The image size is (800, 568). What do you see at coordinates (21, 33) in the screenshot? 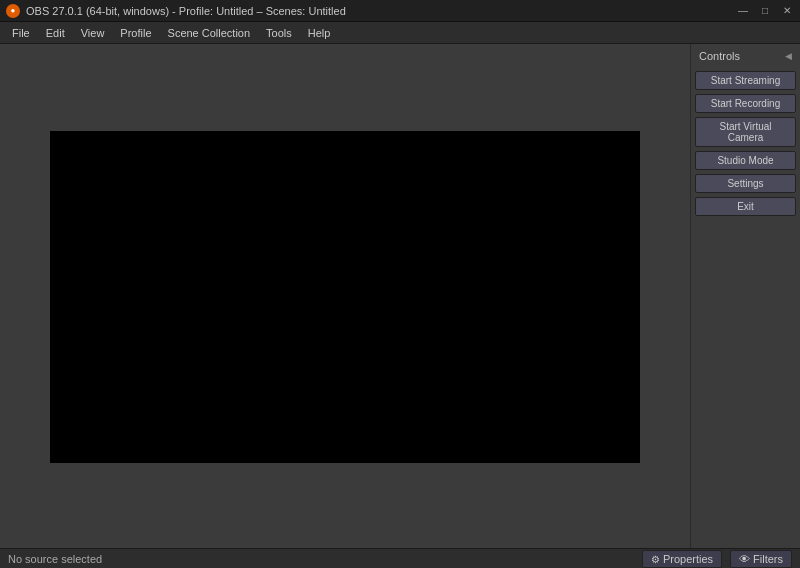
I see `menu-file: File` at bounding box center [21, 33].